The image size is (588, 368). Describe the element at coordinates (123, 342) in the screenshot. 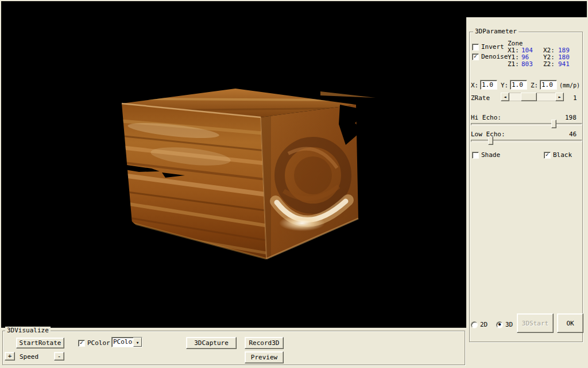

I see `pcolor-dropdown-value: PColor` at that location.